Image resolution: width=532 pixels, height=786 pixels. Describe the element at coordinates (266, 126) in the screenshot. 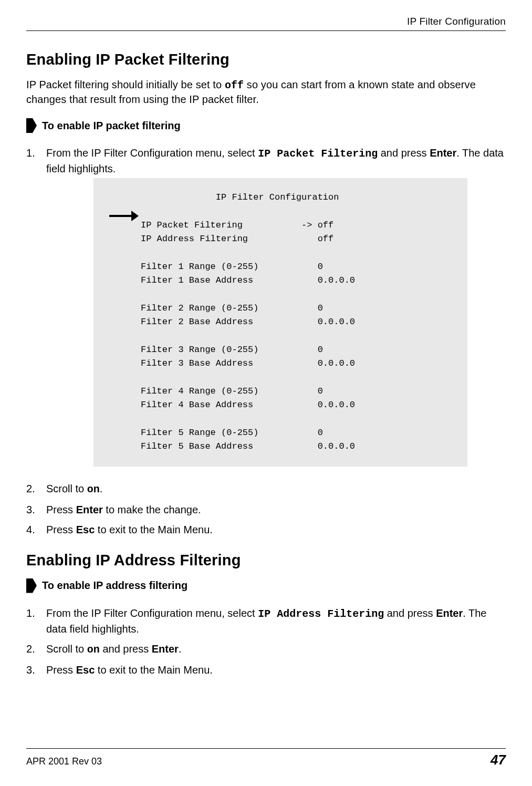

I see `procedure-header: To enable IP packet filtering` at that location.